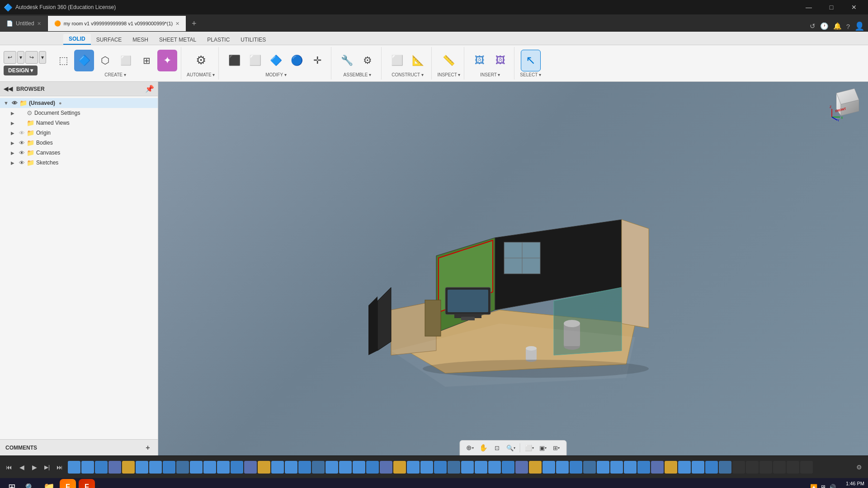 This screenshot has width=868, height=488. Describe the element at coordinates (814, 486) in the screenshot. I see `taskbar-chevron-icon: 🔼` at that location.